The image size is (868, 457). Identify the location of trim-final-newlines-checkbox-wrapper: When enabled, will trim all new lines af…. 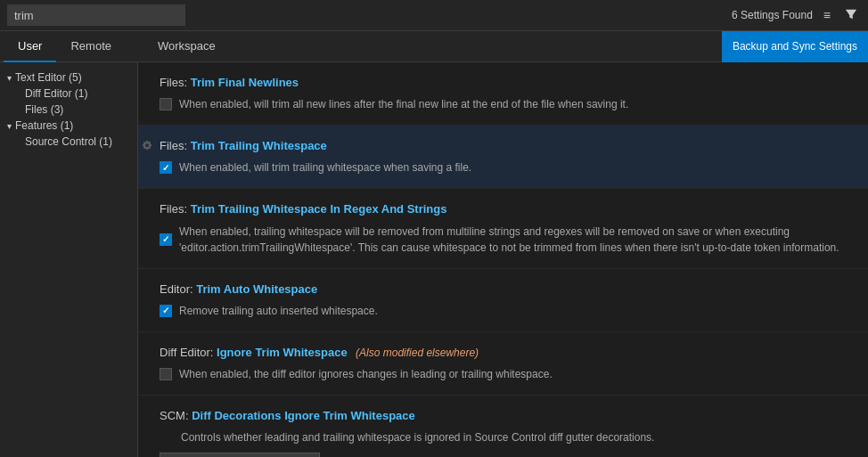
(503, 104).